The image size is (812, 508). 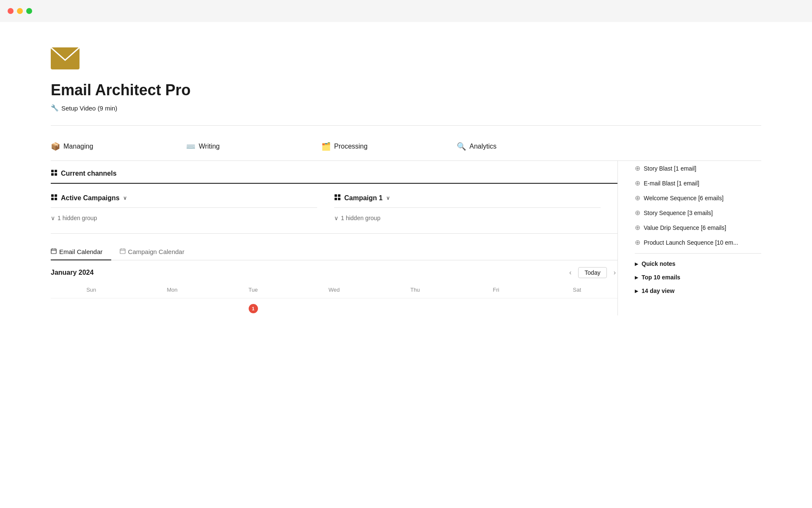 I want to click on welcome-sequence-plus-icon: ⊕, so click(x=638, y=198).